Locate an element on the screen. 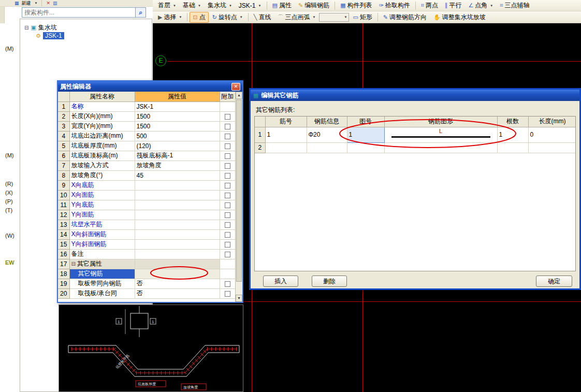  prop-name-cell-selected: 其它钢筋 is located at coordinates (102, 273).